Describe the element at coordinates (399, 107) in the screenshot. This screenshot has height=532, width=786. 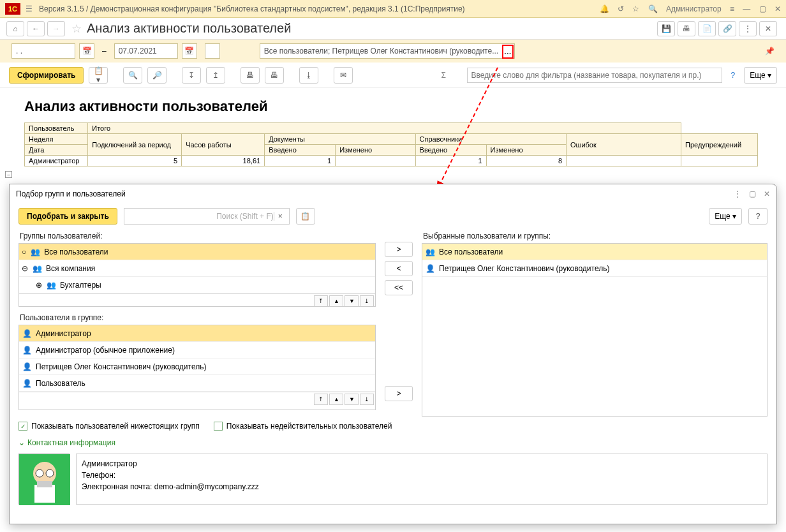
I see `report-title: Анализ активности пользователей` at that location.